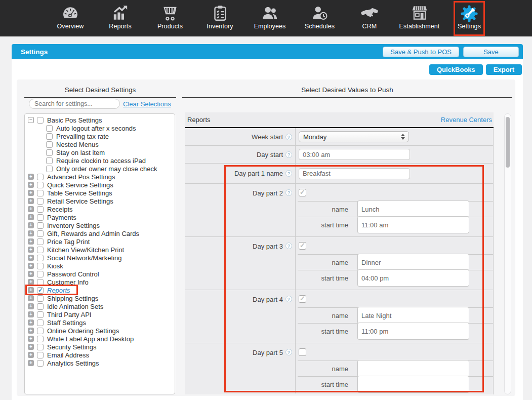 The height and width of the screenshot is (400, 532). Describe the element at coordinates (170, 16) in the screenshot. I see `nav-item-products: Products` at that location.